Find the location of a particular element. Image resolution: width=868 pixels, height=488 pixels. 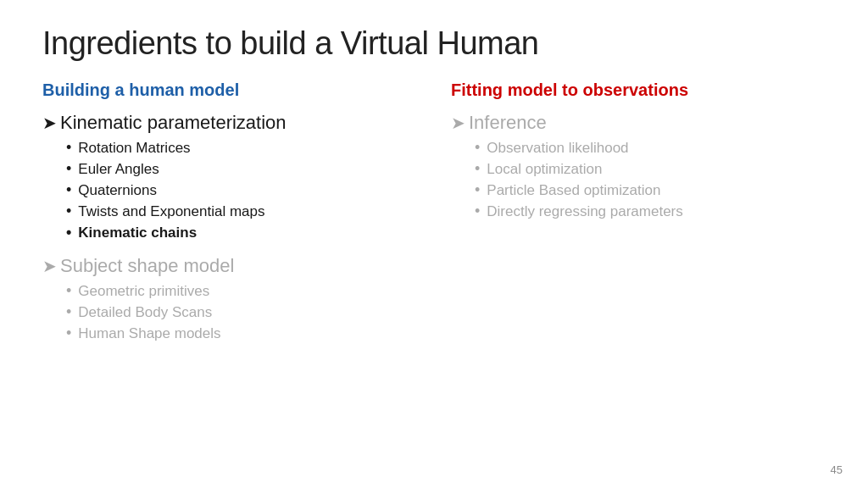

list-item: Quaternions is located at coordinates (242, 190).